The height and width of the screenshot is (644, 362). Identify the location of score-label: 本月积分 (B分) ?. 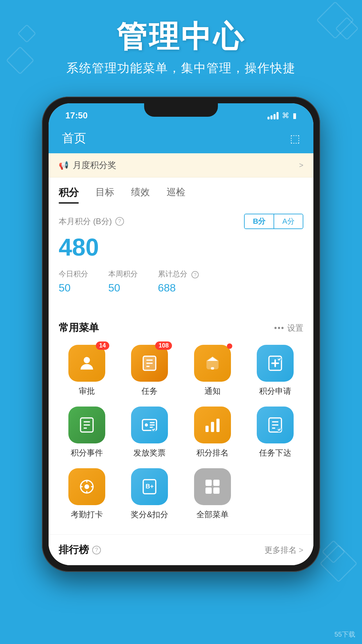
(91, 221).